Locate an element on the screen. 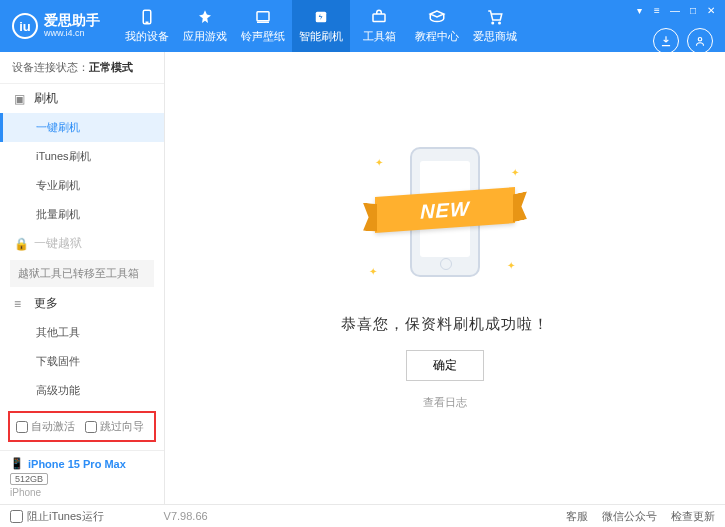 This screenshot has height=527, width=725. maximize-button: □ is located at coordinates (693, 10).